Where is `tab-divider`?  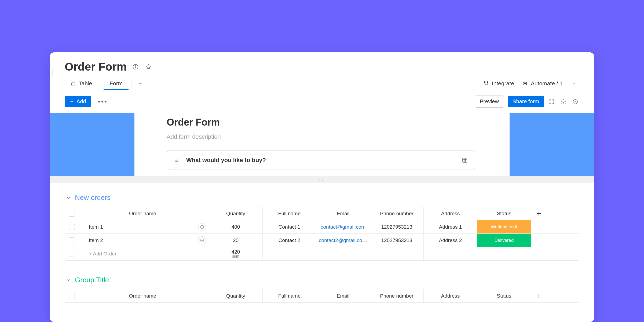 tab-divider is located at coordinates (101, 83).